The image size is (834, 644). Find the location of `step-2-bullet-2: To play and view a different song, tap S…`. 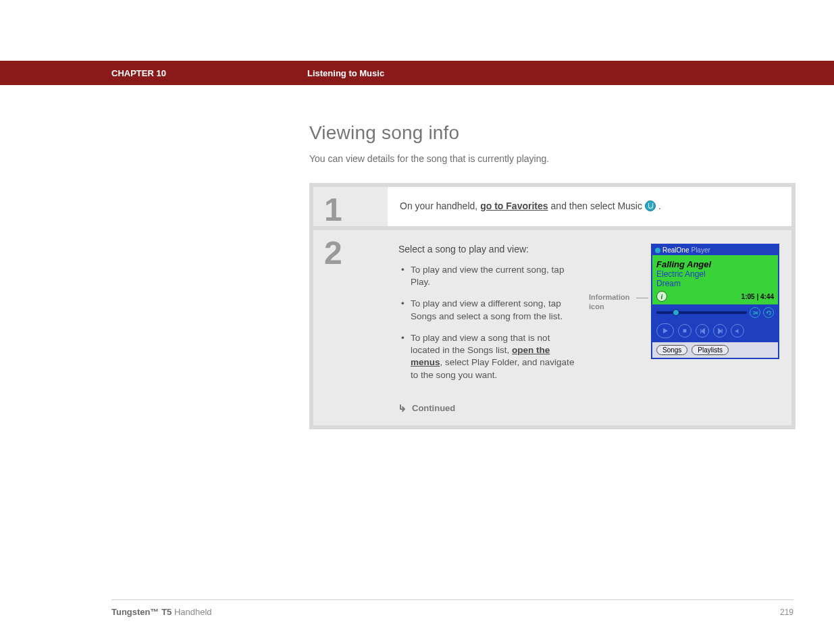

step-2-bullet-2: To play and view a different song, tap S… is located at coordinates (491, 310).